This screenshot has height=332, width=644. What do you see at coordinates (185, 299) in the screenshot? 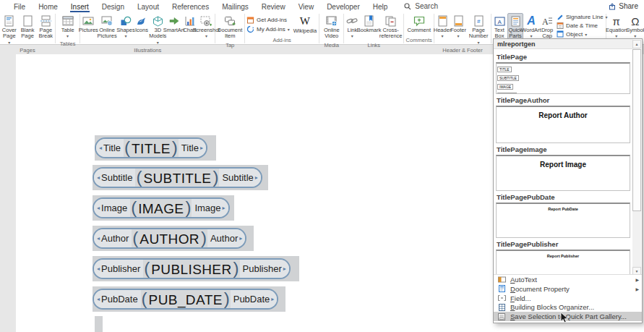
I see `content-control-pill: ◂PubDate ( PUB_DATE ) PubDate▸` at bounding box center [185, 299].